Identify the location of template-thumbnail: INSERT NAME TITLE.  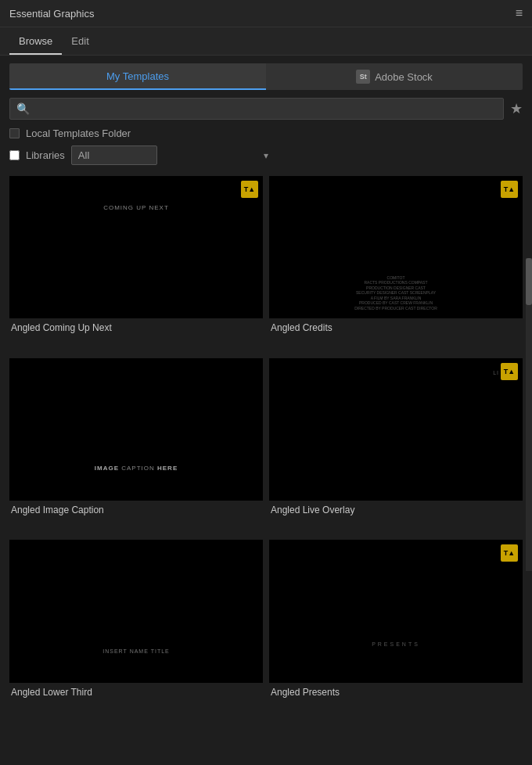
(136, 611).